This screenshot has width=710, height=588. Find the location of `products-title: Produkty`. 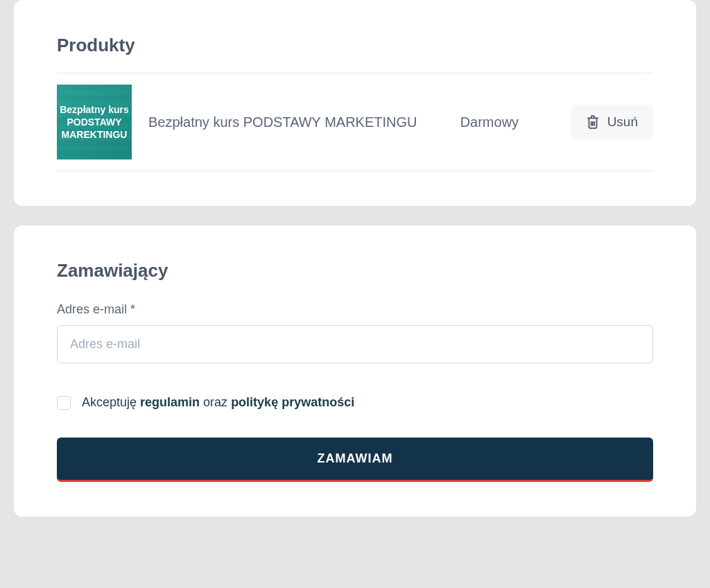

products-title: Produkty is located at coordinates (355, 46).